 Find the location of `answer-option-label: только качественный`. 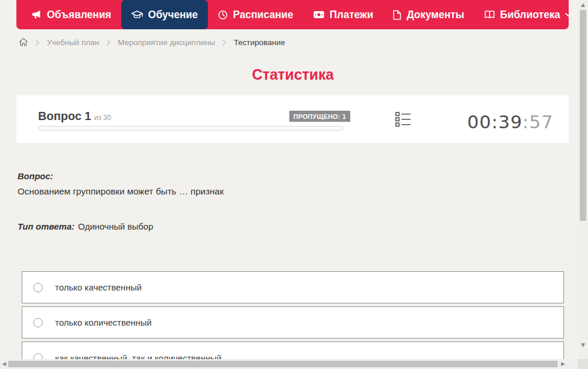

answer-option-label: только качественный is located at coordinates (98, 287).